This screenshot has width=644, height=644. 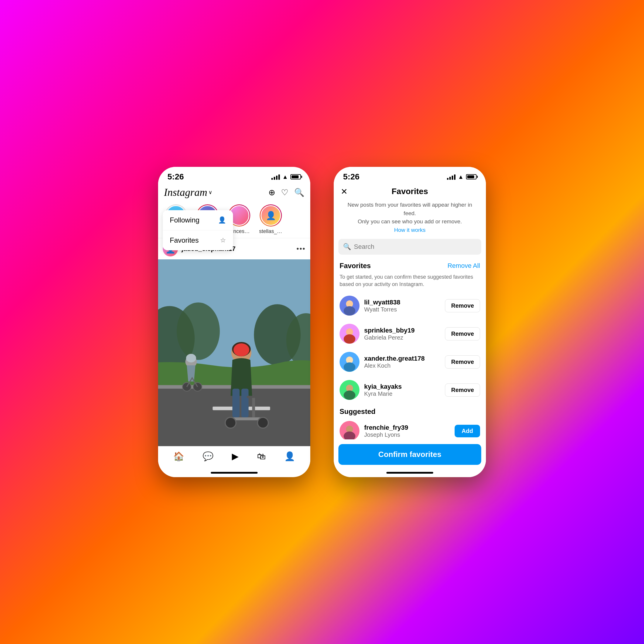 What do you see at coordinates (349, 306) in the screenshot?
I see `avatar-lil-wyatt` at bounding box center [349, 306].